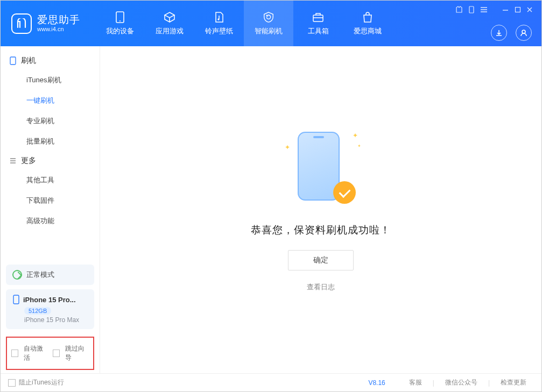 This screenshot has width=542, height=392. What do you see at coordinates (368, 17) in the screenshot?
I see `shopping-bag-icon` at bounding box center [368, 17].